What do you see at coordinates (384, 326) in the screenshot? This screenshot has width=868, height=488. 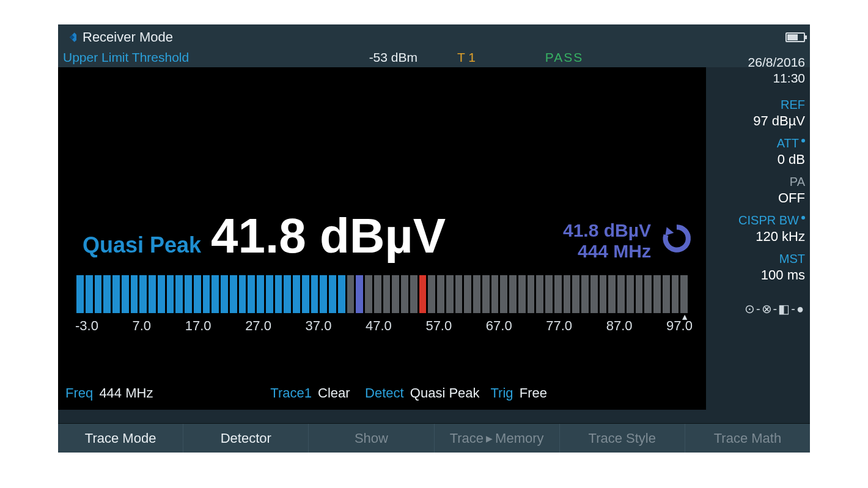 I see `bargraph-scale: -3.07.017.027.037.047.057.067.077.087.09…` at bounding box center [384, 326].